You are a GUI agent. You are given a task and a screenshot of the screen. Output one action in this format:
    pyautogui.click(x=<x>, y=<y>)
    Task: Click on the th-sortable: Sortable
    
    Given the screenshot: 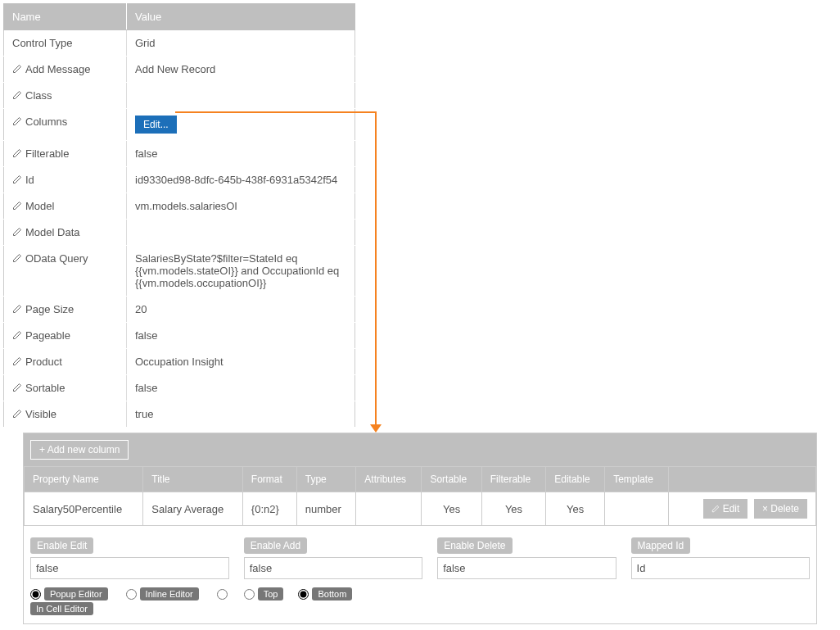 What is the action you would take?
    pyautogui.click(x=452, y=480)
    